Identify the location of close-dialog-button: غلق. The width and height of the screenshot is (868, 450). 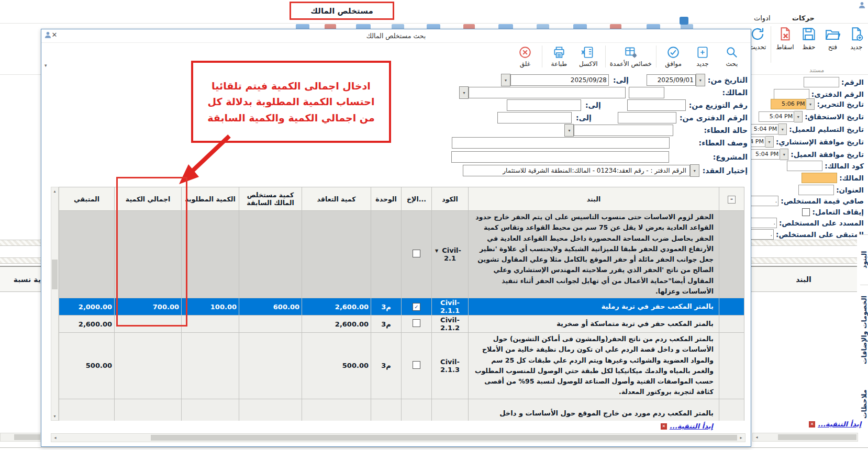
(525, 57).